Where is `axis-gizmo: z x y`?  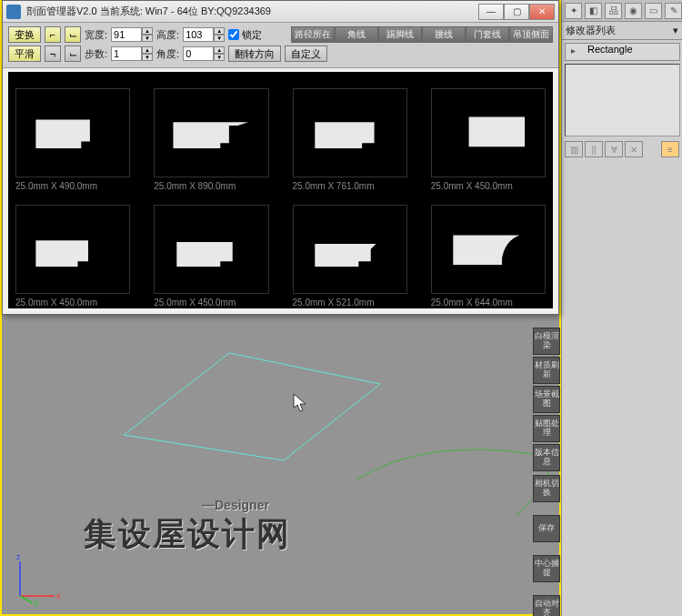
axis-gizmo: z x y is located at coordinates (38, 578).